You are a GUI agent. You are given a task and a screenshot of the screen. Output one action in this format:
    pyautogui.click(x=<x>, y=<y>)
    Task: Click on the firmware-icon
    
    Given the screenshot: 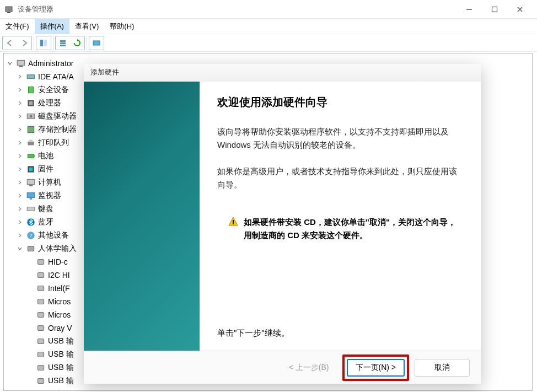 What is the action you would take?
    pyautogui.click(x=31, y=169)
    